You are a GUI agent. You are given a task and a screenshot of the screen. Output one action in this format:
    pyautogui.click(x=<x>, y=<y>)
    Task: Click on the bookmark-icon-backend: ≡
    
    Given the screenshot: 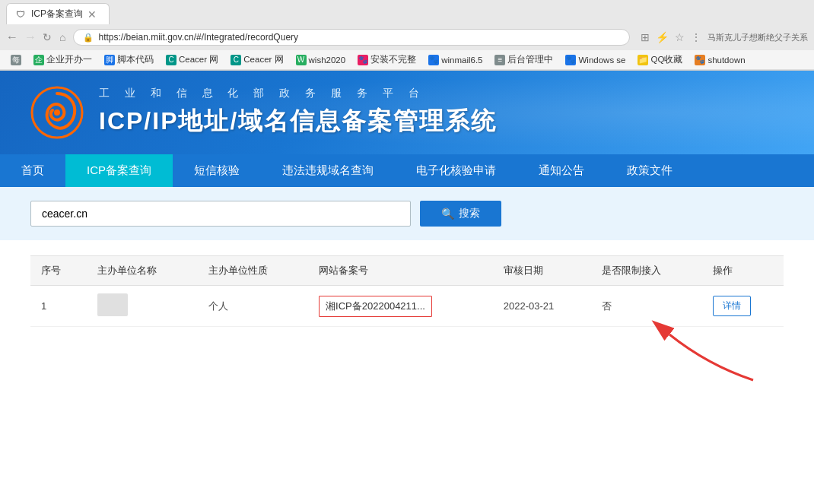 What is the action you would take?
    pyautogui.click(x=500, y=60)
    